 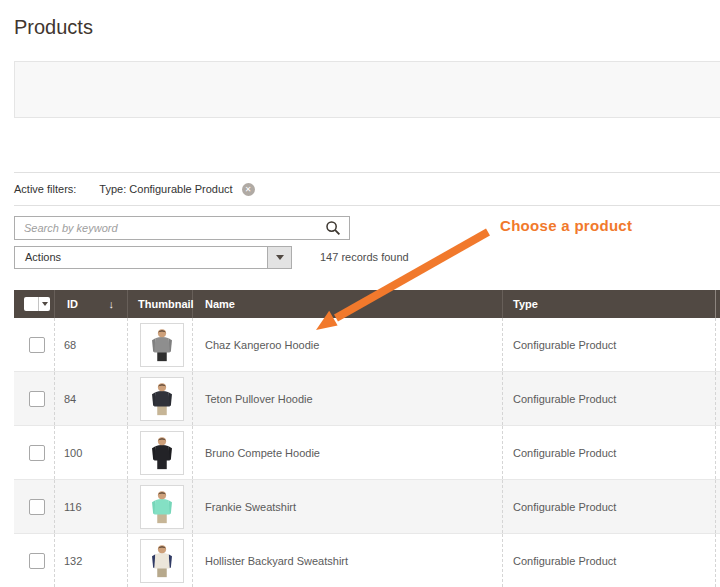 What do you see at coordinates (248, 190) in the screenshot?
I see `remove-filter-icon: ✕` at bounding box center [248, 190].